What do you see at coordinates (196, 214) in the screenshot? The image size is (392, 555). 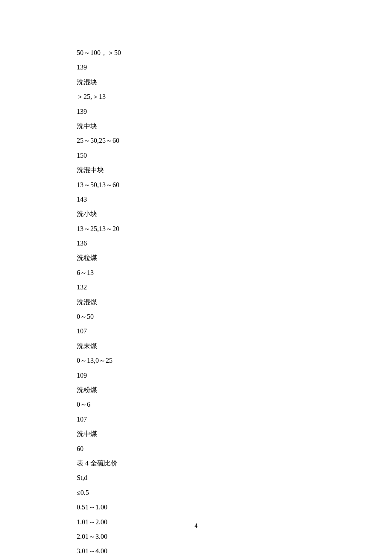 I see `text-line: 洗小块` at bounding box center [196, 214].